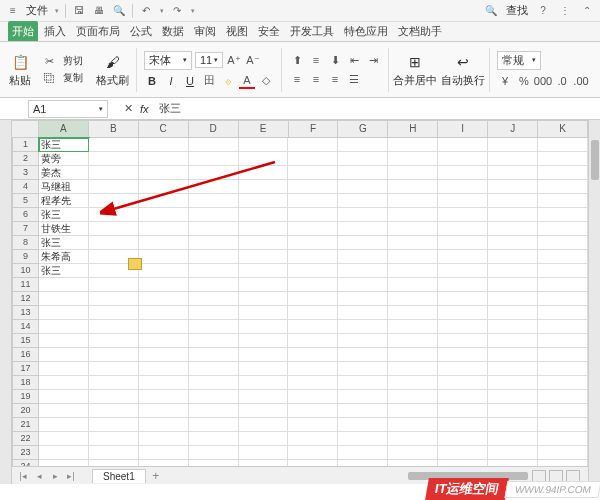  What do you see at coordinates (26, 285) in the screenshot?
I see `row-header: 11` at bounding box center [26, 285].